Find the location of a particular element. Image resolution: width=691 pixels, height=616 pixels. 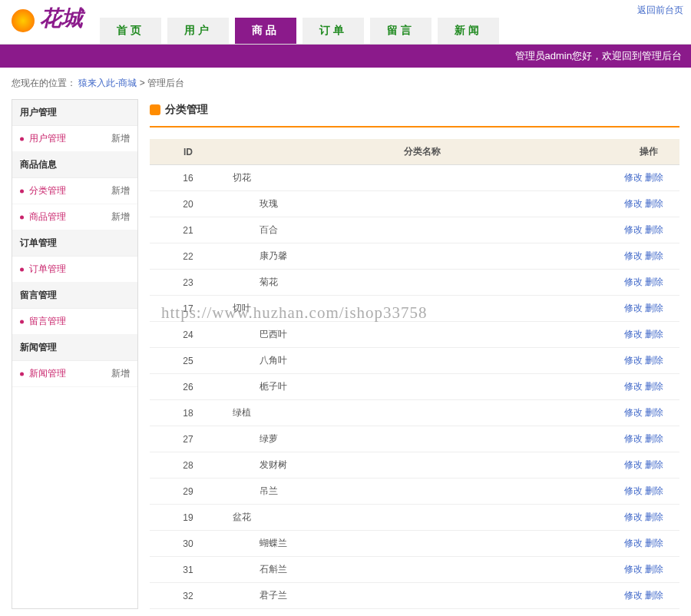

sidebar-item-link: 订单管理 is located at coordinates (48, 269).